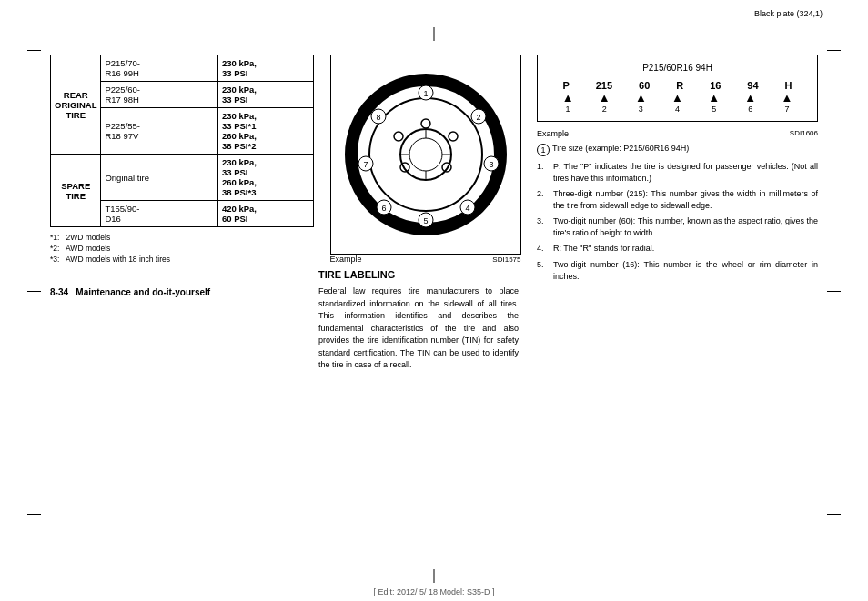 This screenshot has height=601, width=868. I want to click on mark-left-mid, so click(35, 291).